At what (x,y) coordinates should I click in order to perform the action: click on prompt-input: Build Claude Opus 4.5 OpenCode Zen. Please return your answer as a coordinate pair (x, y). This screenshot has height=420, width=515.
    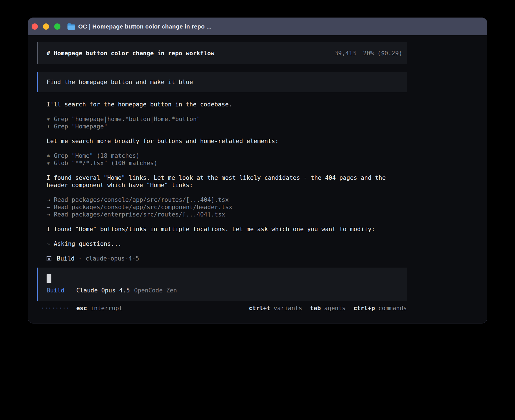
    Looking at the image, I should click on (222, 284).